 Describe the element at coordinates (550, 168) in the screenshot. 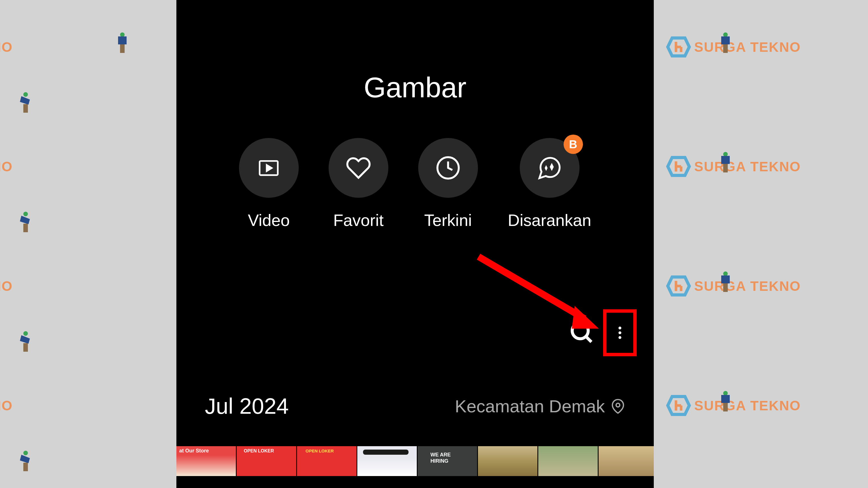

I see `sparkle-chat-icon` at that location.